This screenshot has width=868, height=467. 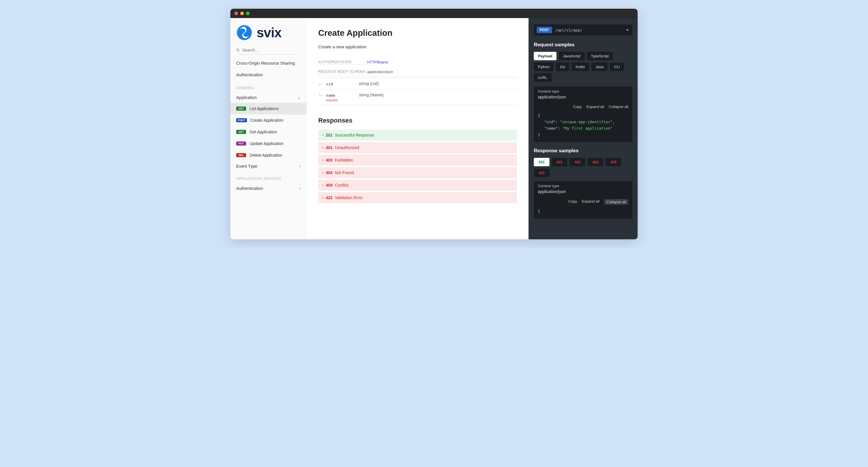 I want to click on response-row: ›403 Forbidden, so click(x=417, y=160).